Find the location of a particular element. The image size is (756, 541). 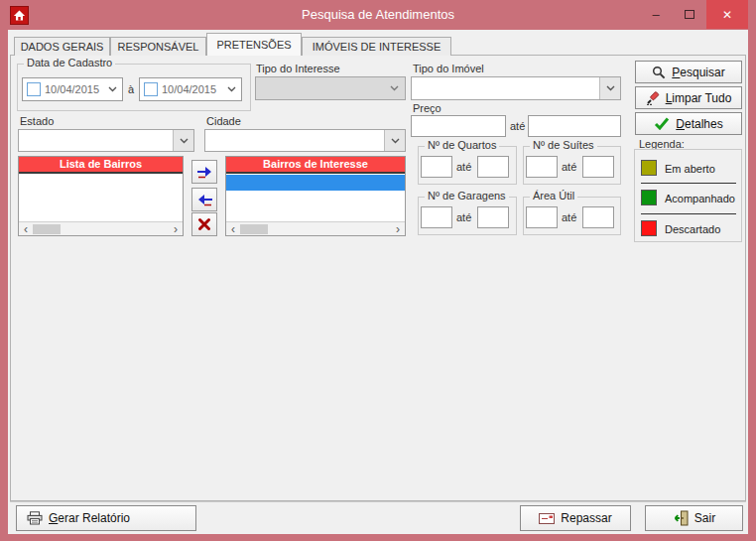

lista-bairros-header: Lista de Bairros is located at coordinates (101, 165).